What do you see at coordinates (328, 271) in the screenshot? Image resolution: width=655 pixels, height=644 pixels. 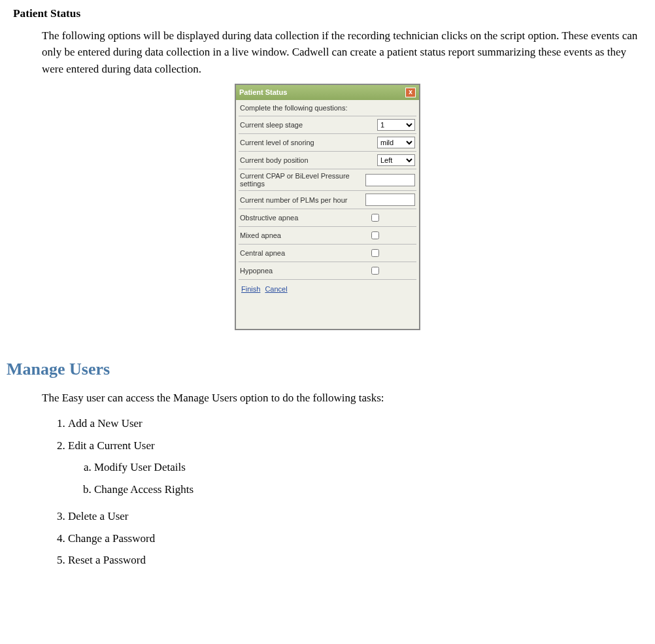 I see `row-hypopnea: Hypopnea` at bounding box center [328, 271].